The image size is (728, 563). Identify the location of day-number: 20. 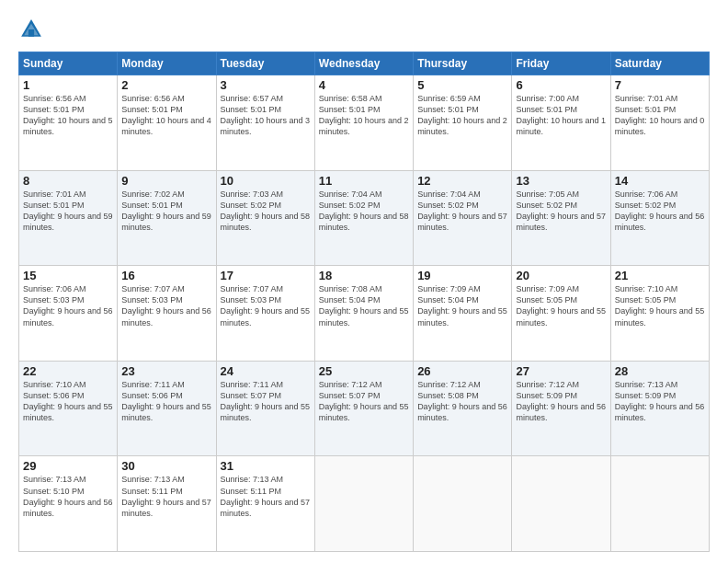
(561, 276).